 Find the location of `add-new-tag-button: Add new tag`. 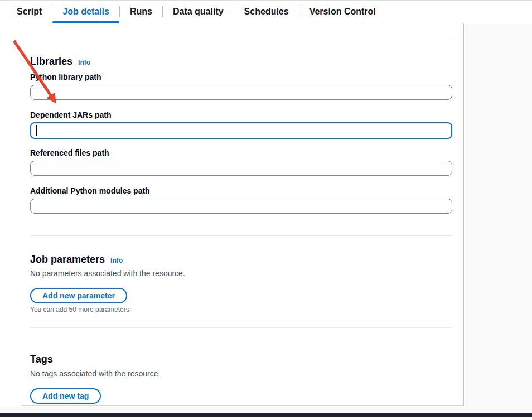

add-new-tag-button: Add new tag is located at coordinates (66, 396).